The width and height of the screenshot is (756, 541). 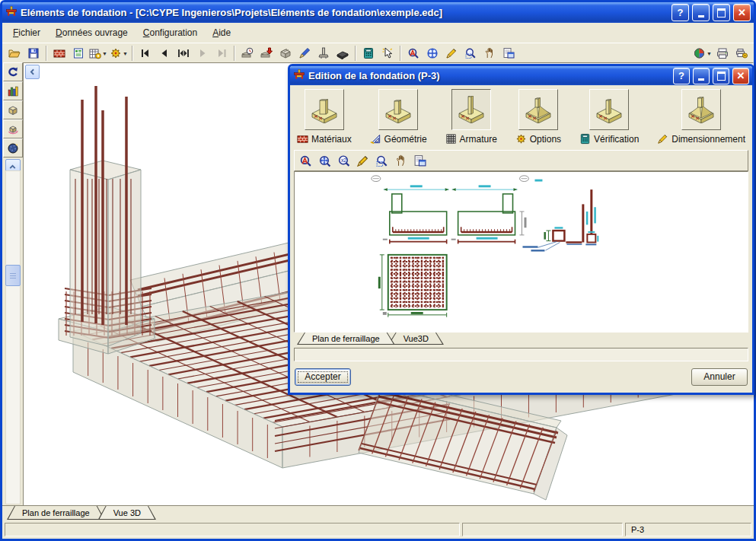 What do you see at coordinates (127, 513) in the screenshot?
I see `main-tab-vue-3d: Vue 3D` at bounding box center [127, 513].